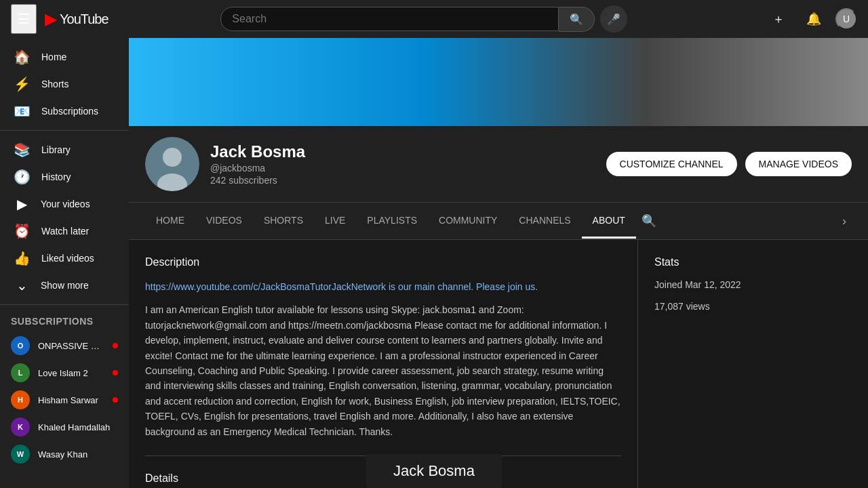 Image resolution: width=868 pixels, height=488 pixels. I want to click on tab-about: ABOUT, so click(609, 221).